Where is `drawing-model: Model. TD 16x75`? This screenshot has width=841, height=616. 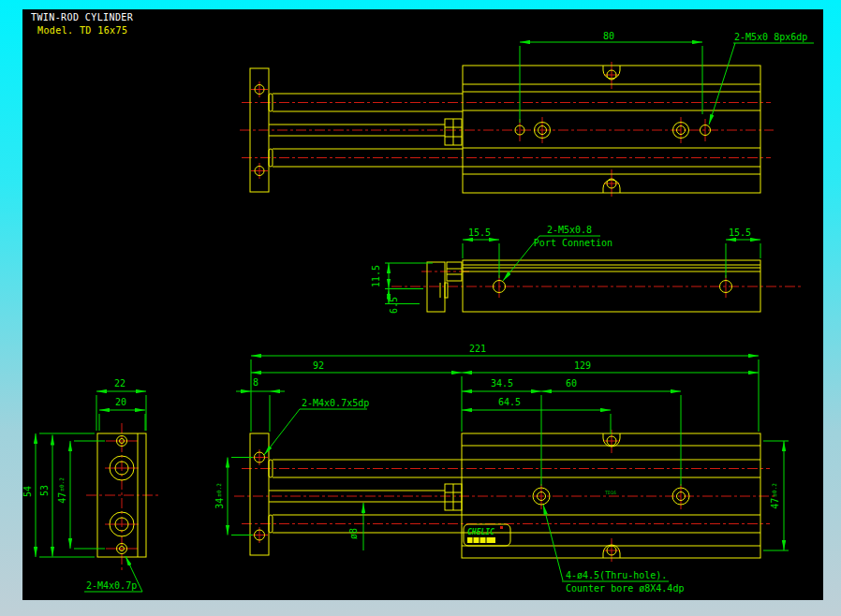 drawing-model: Model. TD 16x75 is located at coordinates (82, 30).